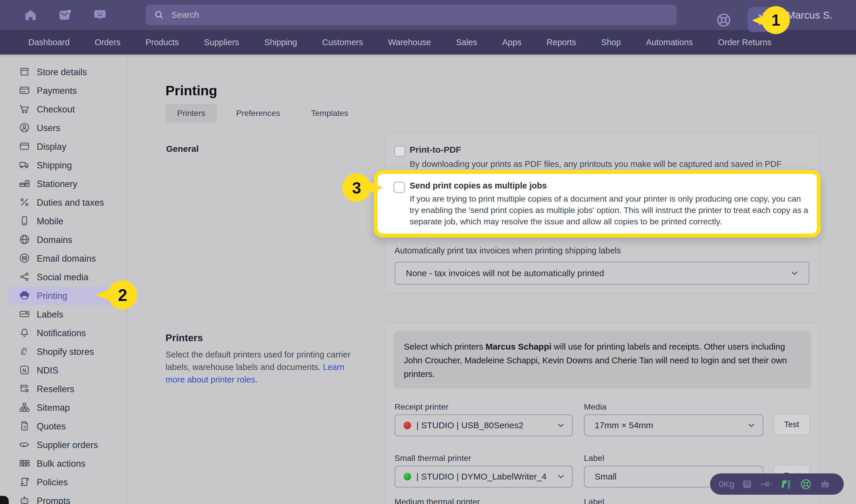 The height and width of the screenshot is (504, 856). I want to click on globe-icon, so click(24, 240).